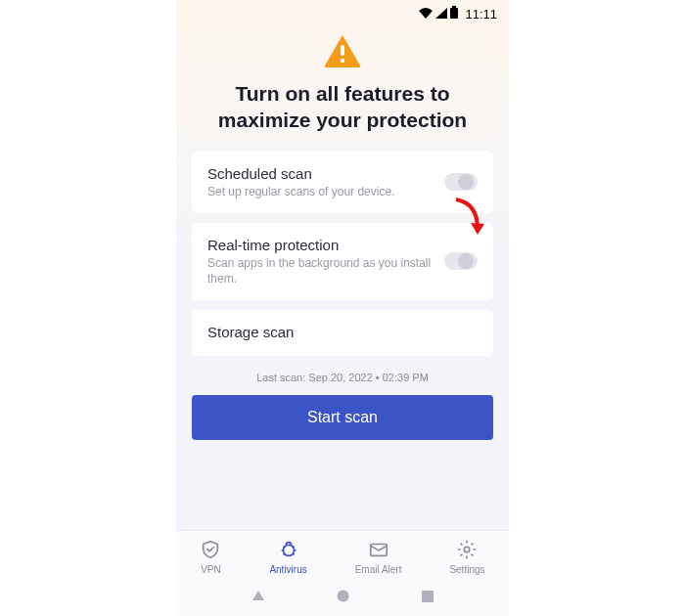 The image size is (685, 616). Describe the element at coordinates (428, 597) in the screenshot. I see `recent-icon` at that location.